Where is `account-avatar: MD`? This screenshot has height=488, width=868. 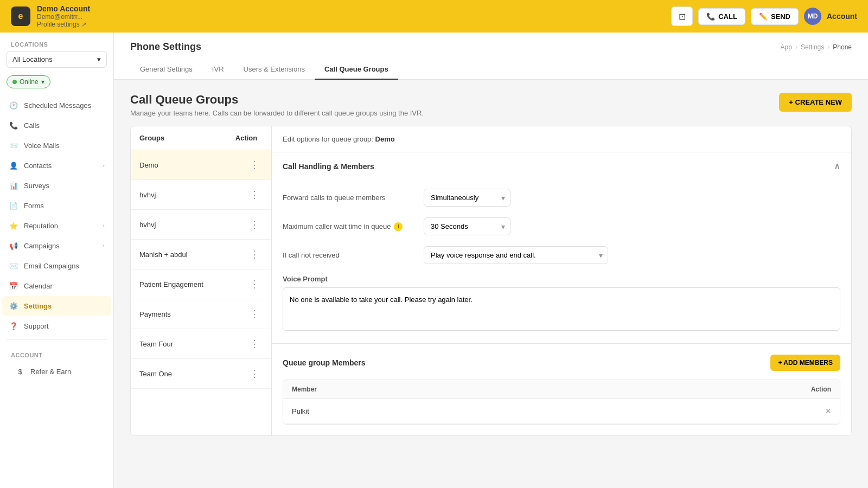 account-avatar: MD is located at coordinates (813, 16).